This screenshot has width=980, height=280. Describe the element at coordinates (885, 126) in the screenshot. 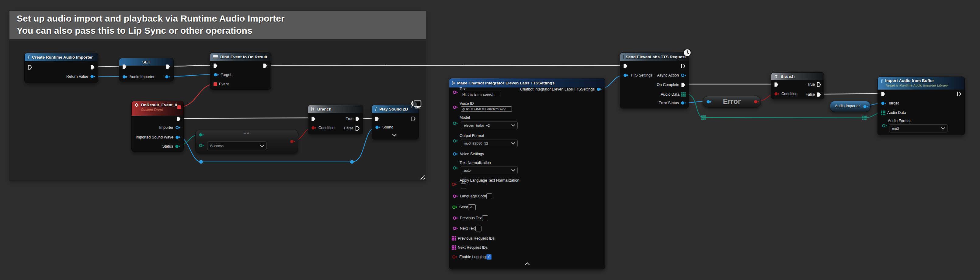

I see `audio-format-pin` at that location.